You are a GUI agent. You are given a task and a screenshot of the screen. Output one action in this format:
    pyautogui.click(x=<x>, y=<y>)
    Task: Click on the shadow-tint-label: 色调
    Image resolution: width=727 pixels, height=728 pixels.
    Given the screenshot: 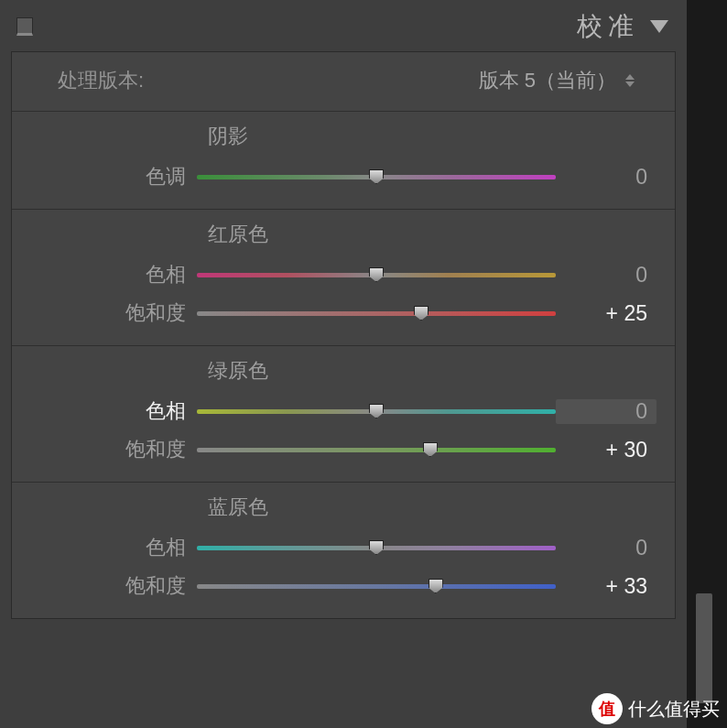 What is the action you would take?
    pyautogui.click(x=114, y=177)
    